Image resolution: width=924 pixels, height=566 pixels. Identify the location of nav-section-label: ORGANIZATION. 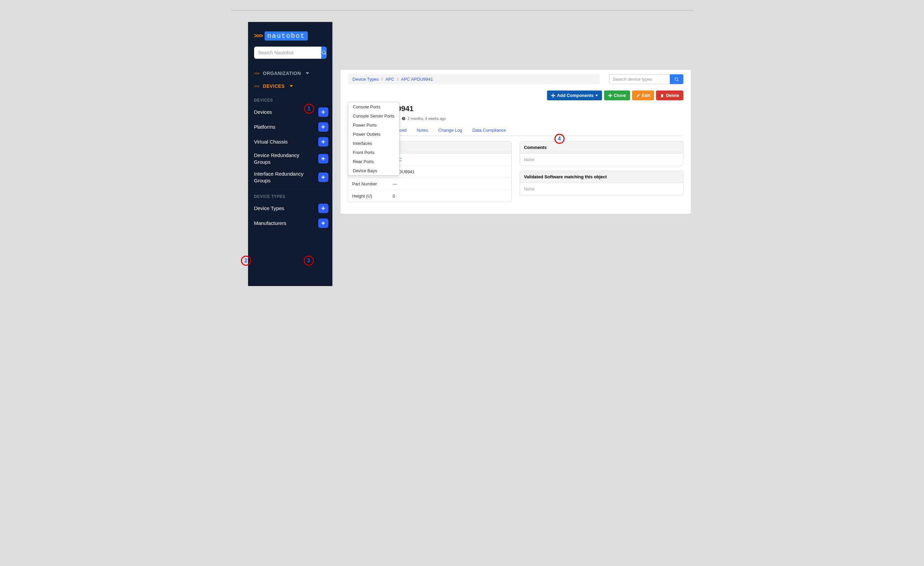
(282, 73).